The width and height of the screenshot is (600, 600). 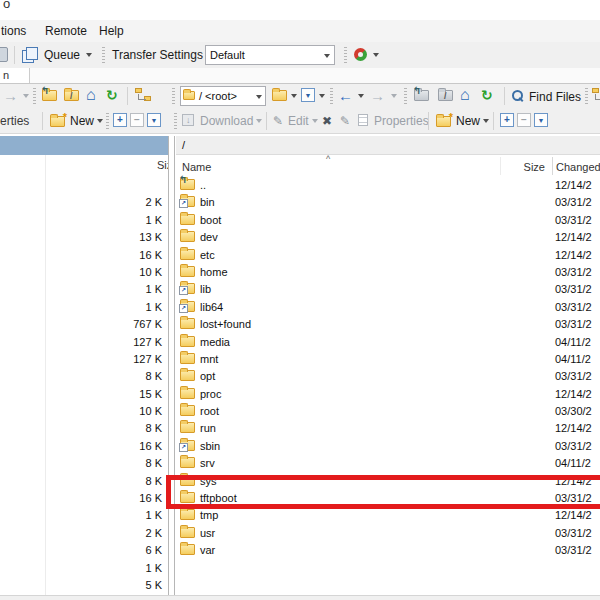 What do you see at coordinates (14, 121) in the screenshot?
I see `properties-button-fragment: erties` at bounding box center [14, 121].